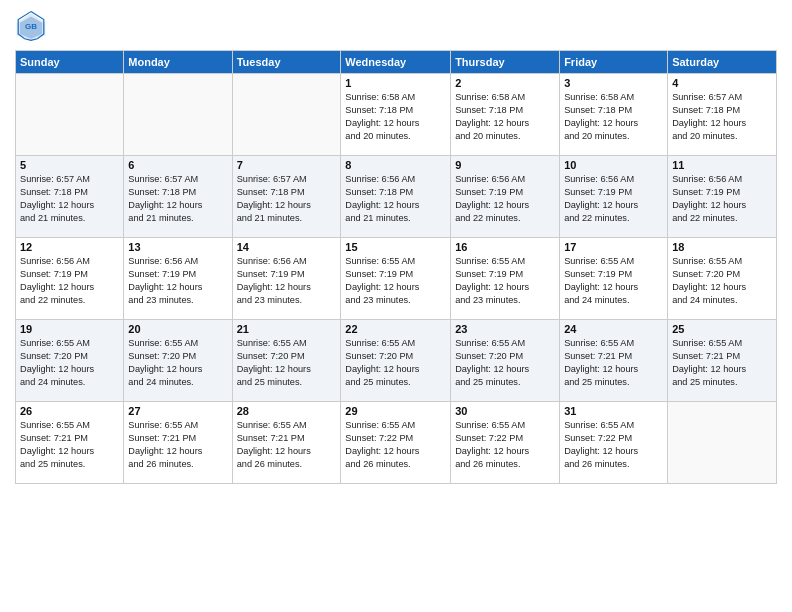 This screenshot has height=612, width=792. I want to click on header: GB, so click(396, 26).